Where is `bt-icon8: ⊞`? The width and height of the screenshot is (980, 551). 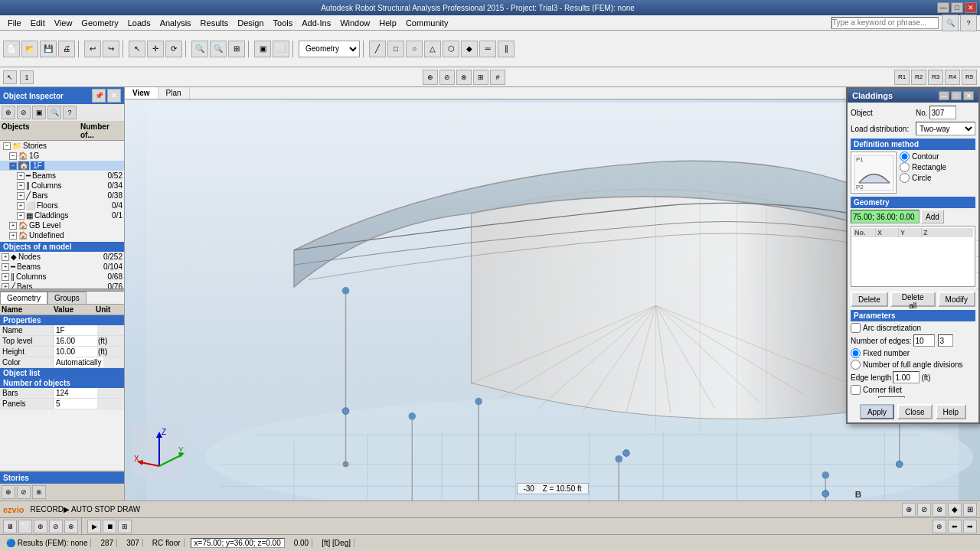
bt-icon8: ⊞ is located at coordinates (125, 527).